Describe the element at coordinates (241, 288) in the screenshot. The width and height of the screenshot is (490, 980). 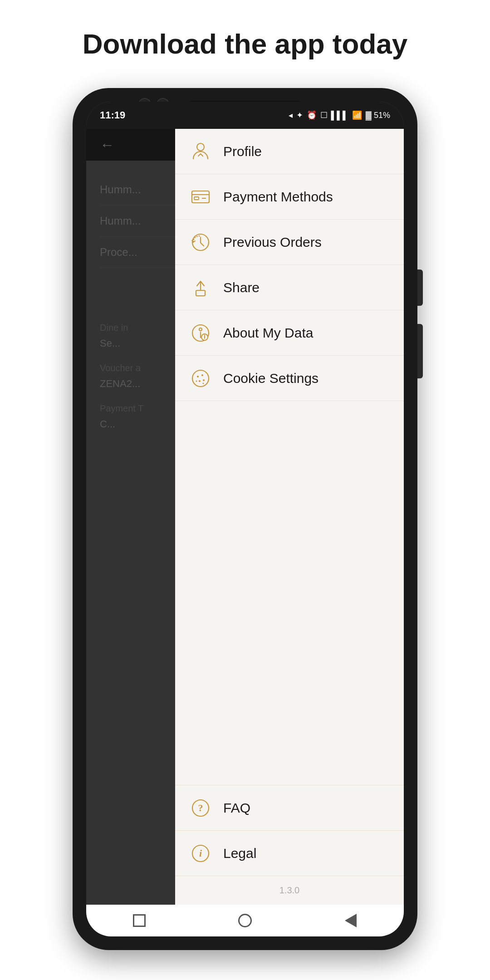
I see `share-label: Share` at that location.